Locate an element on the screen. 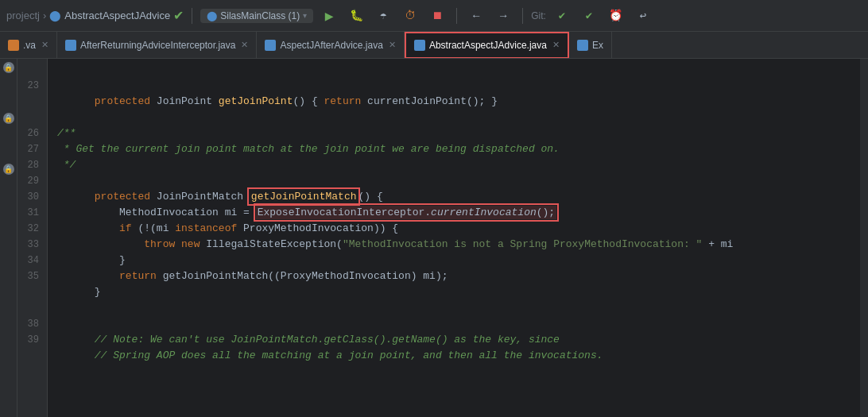  code-line-18: // Spring AOP does all the matching at a… is located at coordinates (459, 340).